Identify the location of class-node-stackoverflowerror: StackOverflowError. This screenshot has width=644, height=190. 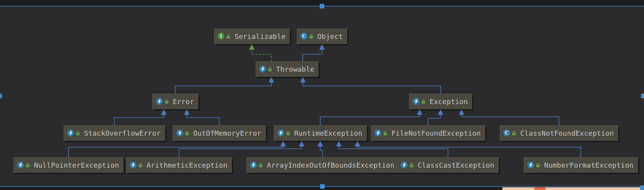
(114, 133).